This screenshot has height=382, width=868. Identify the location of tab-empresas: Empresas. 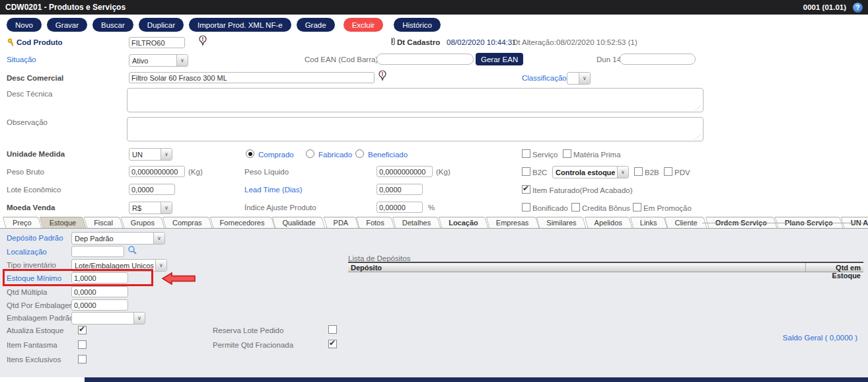
(513, 222).